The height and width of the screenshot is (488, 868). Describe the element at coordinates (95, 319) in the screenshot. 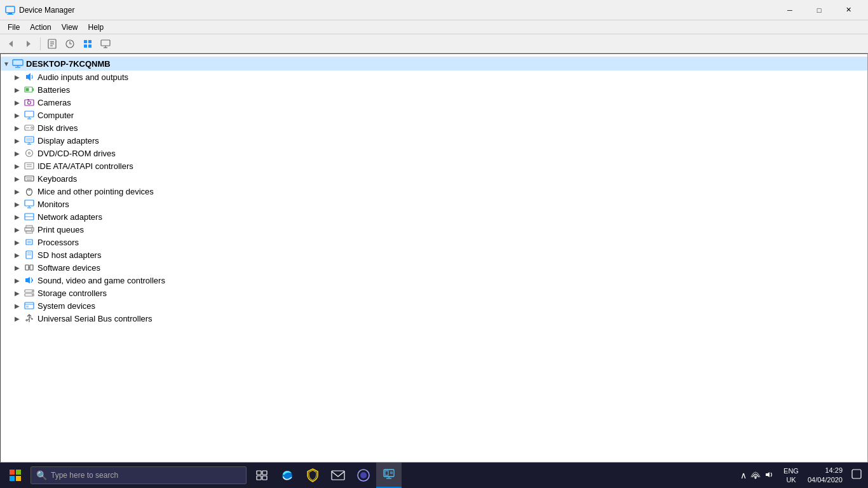

I see `usb-label: Universal Serial Bus controllers` at that location.